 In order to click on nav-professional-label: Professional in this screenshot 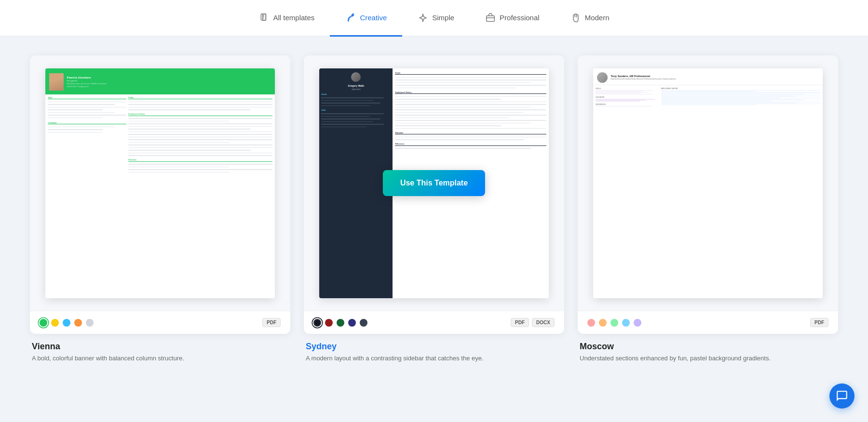, I will do `click(520, 17)`.